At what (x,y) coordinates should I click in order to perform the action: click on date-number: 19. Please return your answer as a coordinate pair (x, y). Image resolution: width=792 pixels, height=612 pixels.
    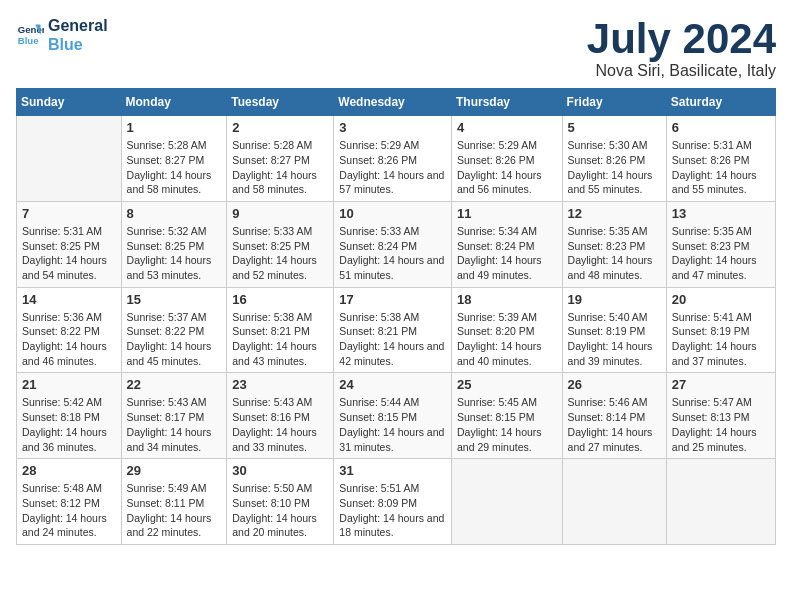
    Looking at the image, I should click on (614, 300).